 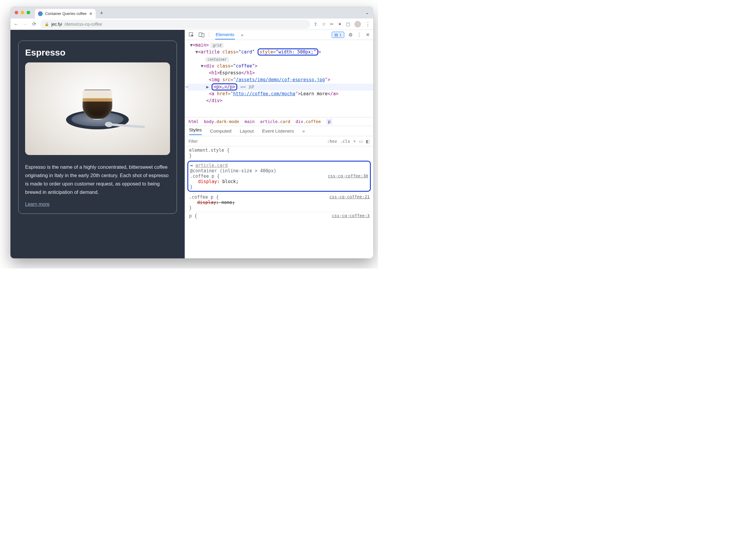 I want to click on browser-tab: Container Queries coffee ✕, so click(x=66, y=14).